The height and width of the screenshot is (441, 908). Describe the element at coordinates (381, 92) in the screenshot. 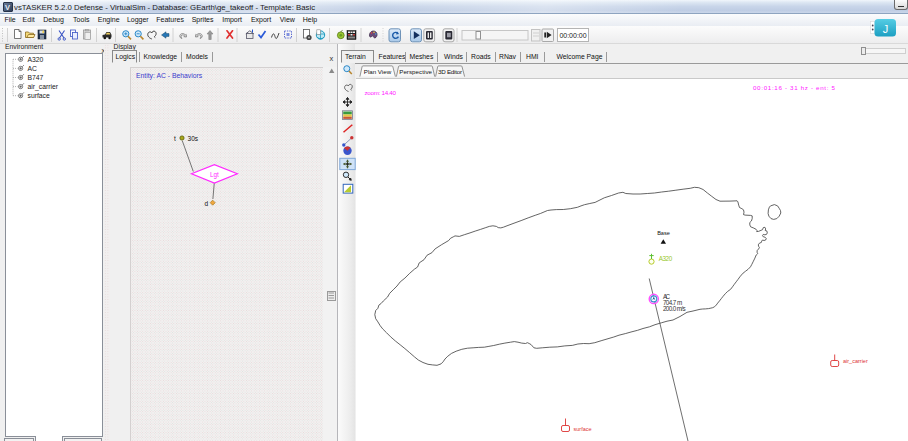

I see `svg-text: zoom: 14.40` at that location.